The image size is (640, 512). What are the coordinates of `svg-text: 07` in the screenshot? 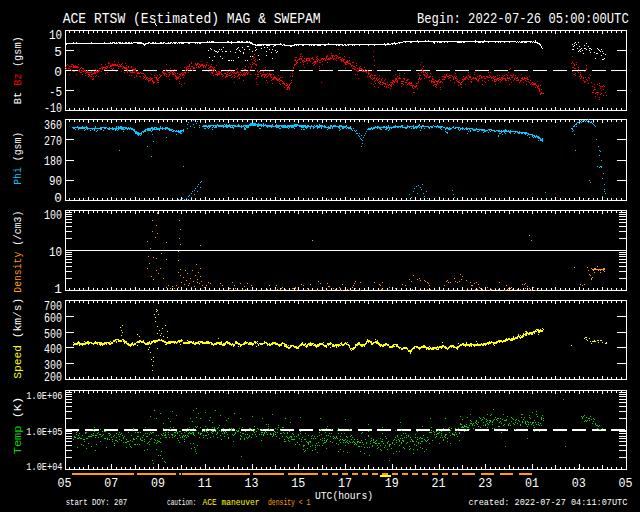 It's located at (111, 484).